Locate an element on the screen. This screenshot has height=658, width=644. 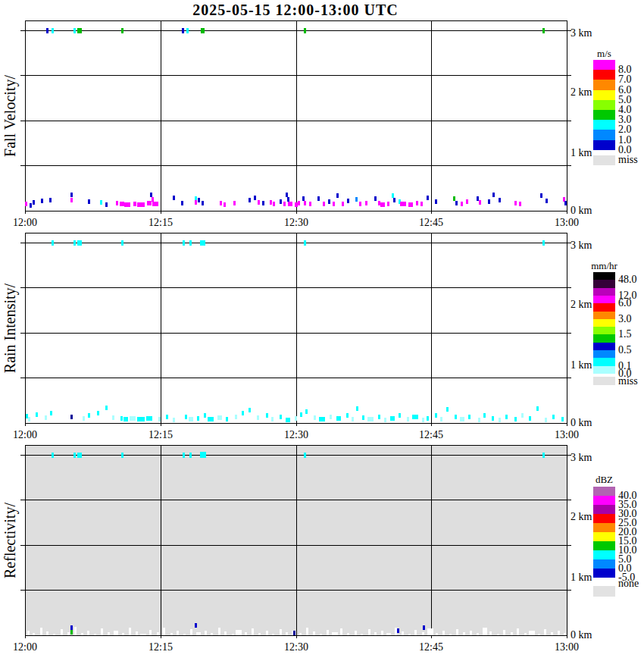
x-tick-label: 12:00 is located at coordinates (25, 435).